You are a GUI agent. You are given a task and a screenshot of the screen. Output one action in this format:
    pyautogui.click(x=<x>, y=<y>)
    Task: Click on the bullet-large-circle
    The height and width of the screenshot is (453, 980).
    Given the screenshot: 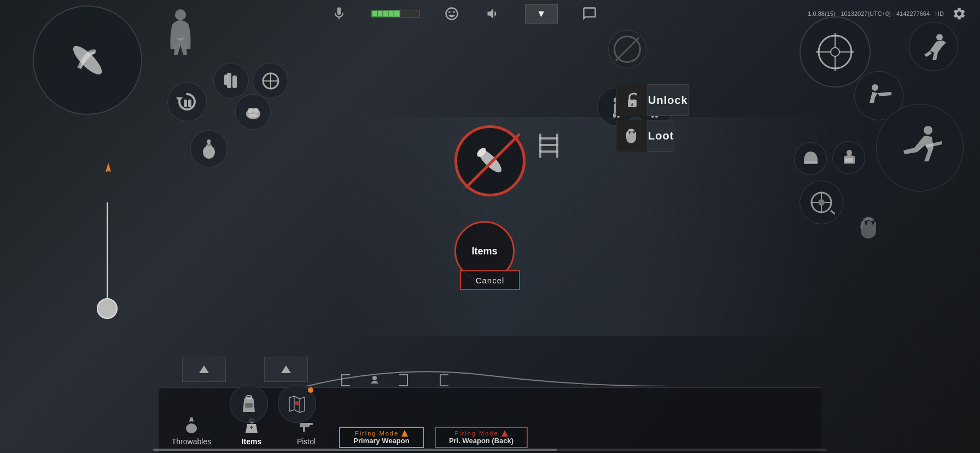 What is the action you would take?
    pyautogui.click(x=88, y=60)
    